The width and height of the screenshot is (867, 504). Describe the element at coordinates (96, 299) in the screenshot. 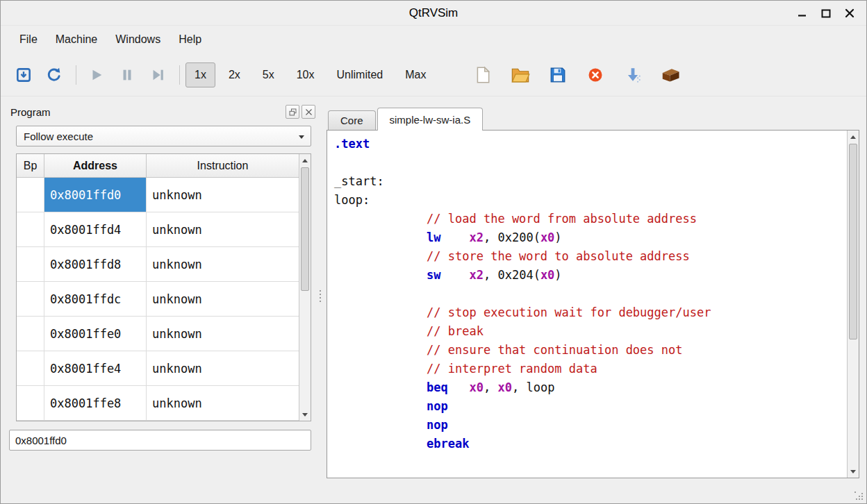

I see `address-cell: 0x8001ffdc` at that location.